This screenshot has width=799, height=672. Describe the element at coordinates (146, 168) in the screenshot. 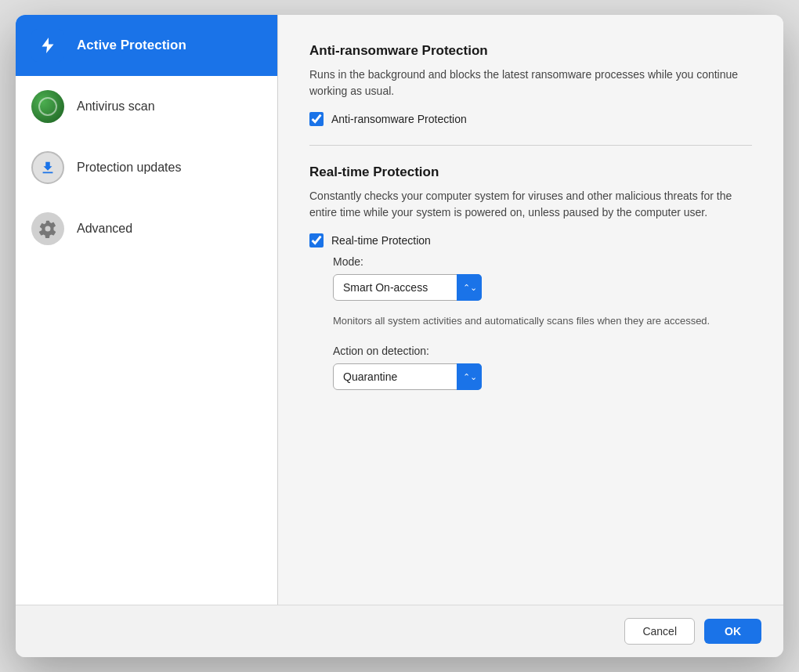

I see `sidebar-item-protection-updates: Protection updates` at that location.